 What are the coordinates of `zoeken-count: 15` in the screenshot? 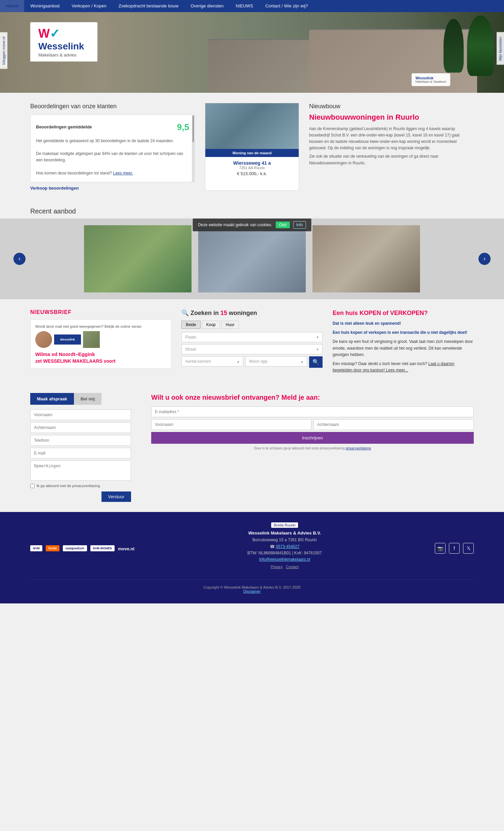 It's located at (224, 313).